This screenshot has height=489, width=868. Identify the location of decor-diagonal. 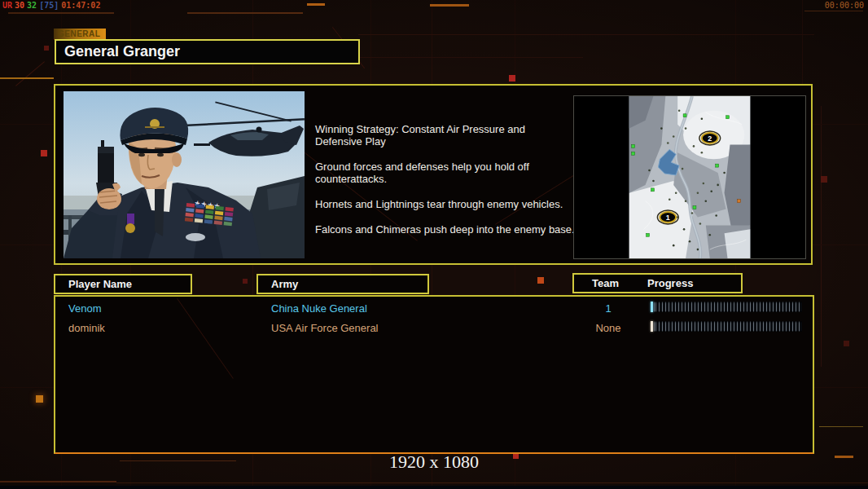
(30, 73).